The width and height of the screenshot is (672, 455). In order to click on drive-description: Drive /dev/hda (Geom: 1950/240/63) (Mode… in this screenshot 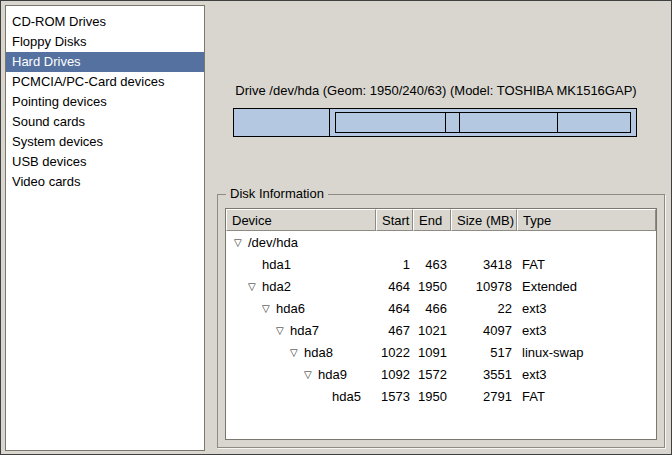, I will do `click(436, 90)`.